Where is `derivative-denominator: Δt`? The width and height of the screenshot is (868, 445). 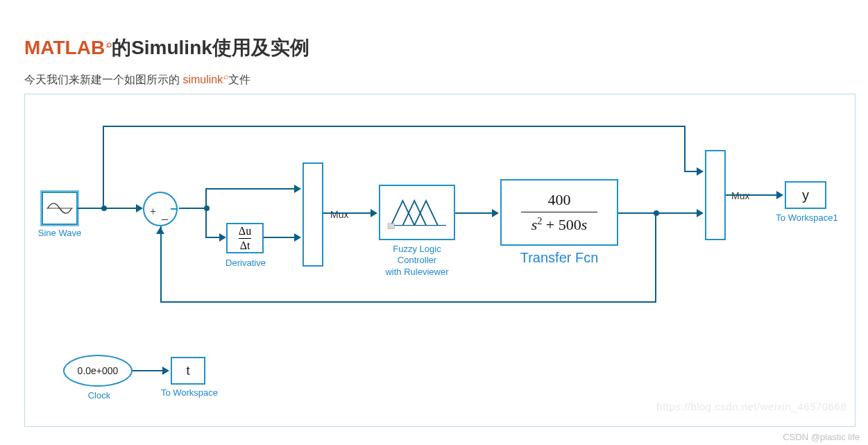 derivative-denominator: Δt is located at coordinates (245, 244).